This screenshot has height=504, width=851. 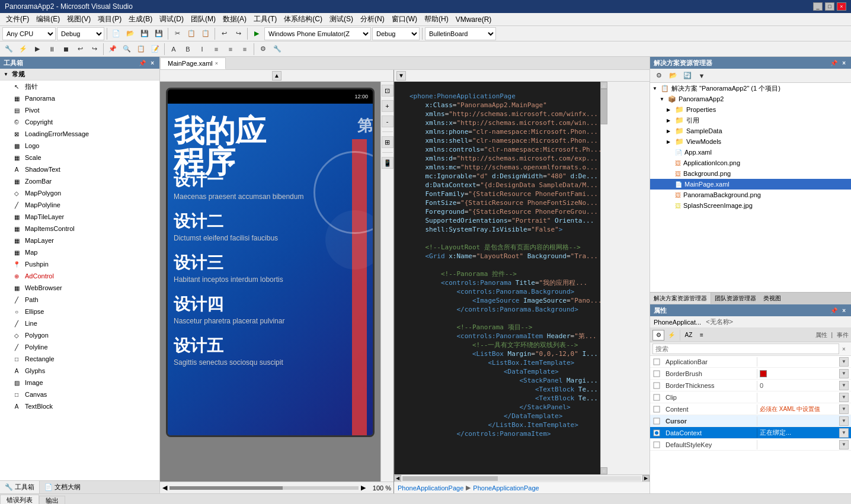 What do you see at coordinates (522, 478) in the screenshot?
I see `xml-hscrollbar: ◀ ▶` at bounding box center [522, 478].